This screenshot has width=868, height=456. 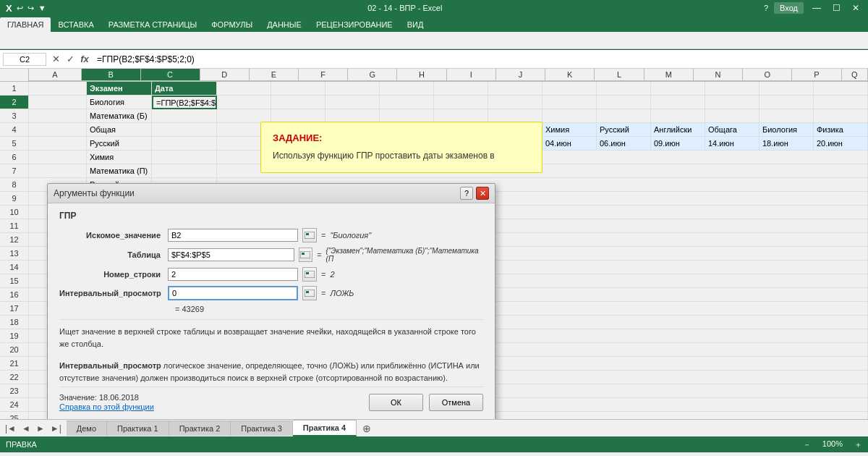 What do you see at coordinates (482, 193) in the screenshot?
I see `dialog-close-button: ✕` at bounding box center [482, 193].